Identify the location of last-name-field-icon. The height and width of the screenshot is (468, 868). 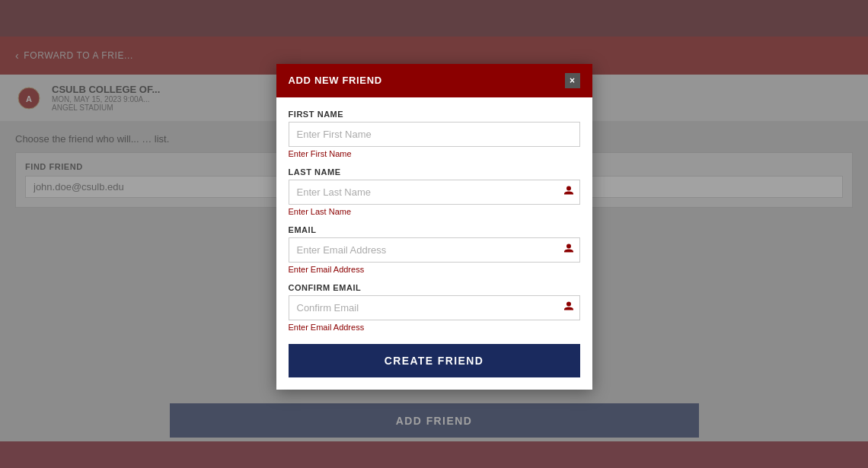
(569, 192).